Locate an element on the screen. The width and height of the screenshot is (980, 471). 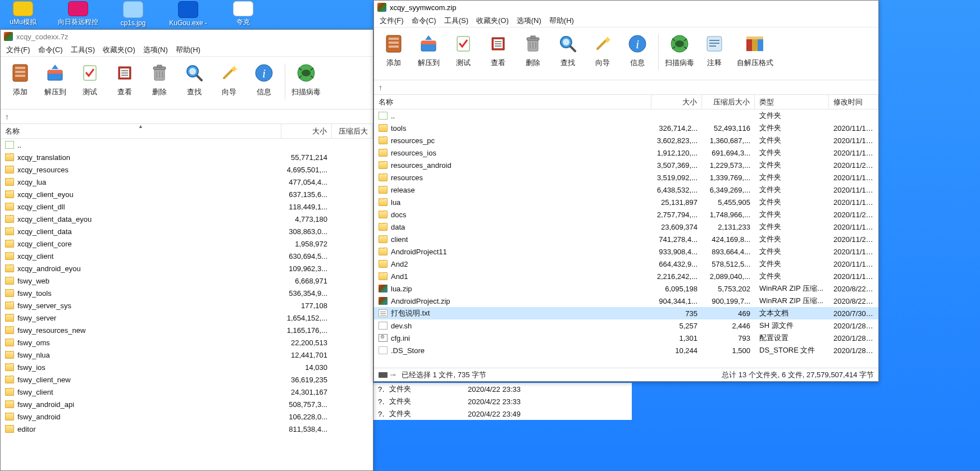
desktop-shortcut: uMu模拟 is located at coordinates (23, 14).